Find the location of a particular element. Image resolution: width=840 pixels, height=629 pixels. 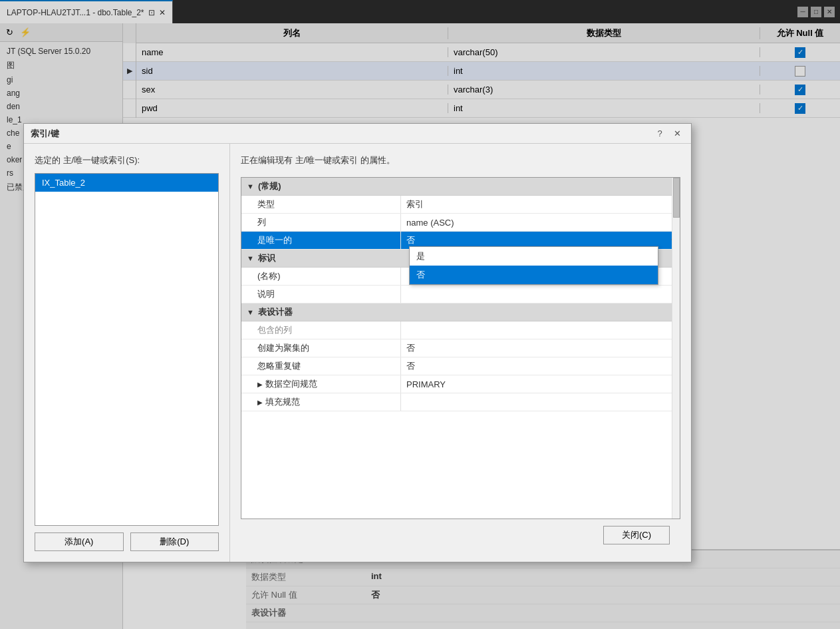

prop-label-desc: 说明 is located at coordinates (321, 294).